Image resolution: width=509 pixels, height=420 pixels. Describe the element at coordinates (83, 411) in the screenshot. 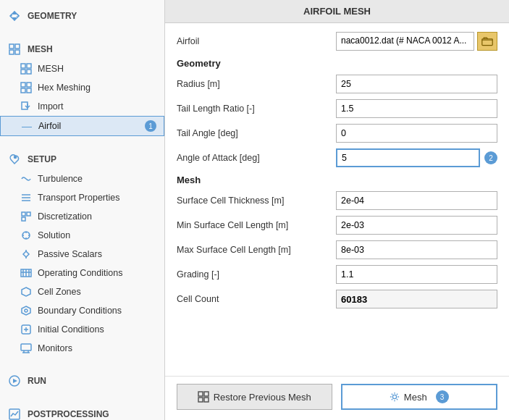

I see `sidebar-header-postprocessing: POSTPROCESSING` at that location.